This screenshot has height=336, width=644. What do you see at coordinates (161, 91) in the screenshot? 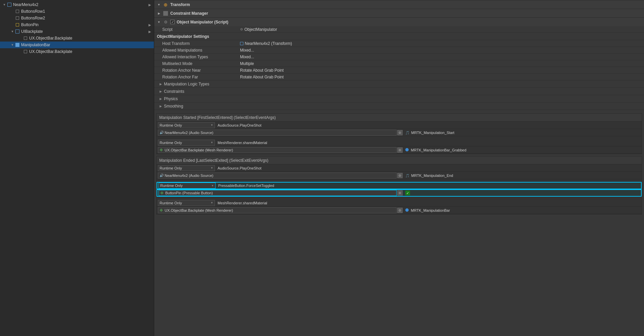
I see `constraints-chevron` at bounding box center [161, 91].